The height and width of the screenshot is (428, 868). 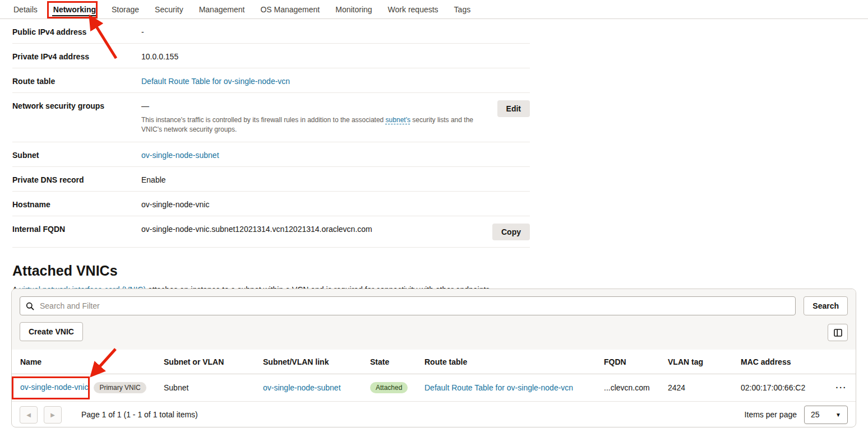 What do you see at coordinates (145, 106) in the screenshot?
I see `nsg-value: —` at bounding box center [145, 106].